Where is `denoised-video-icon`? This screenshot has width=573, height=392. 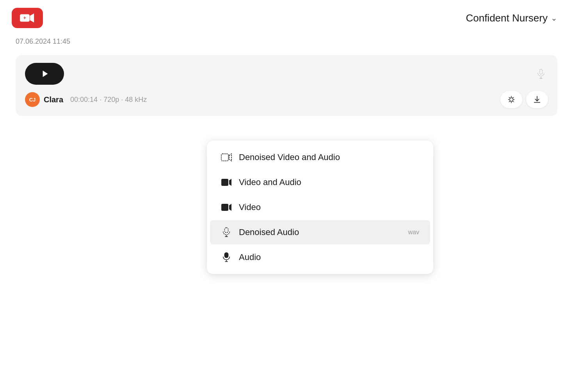 denoised-video-icon is located at coordinates (226, 157).